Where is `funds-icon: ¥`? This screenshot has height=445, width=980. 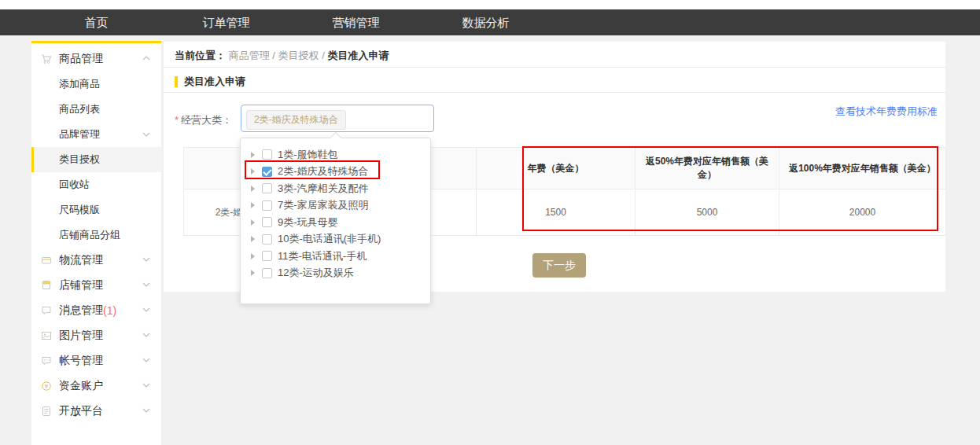
funds-icon: ¥ is located at coordinates (46, 386).